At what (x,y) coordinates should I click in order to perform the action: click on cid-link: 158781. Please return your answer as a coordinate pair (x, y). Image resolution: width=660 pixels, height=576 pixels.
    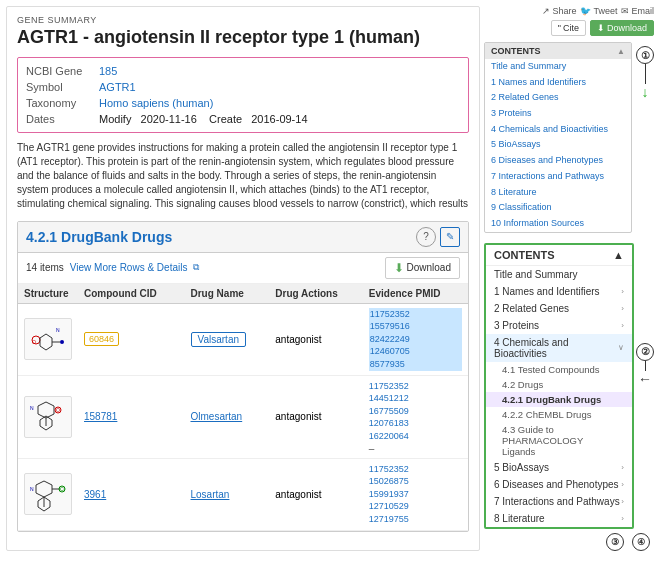
    Looking at the image, I should click on (100, 416).